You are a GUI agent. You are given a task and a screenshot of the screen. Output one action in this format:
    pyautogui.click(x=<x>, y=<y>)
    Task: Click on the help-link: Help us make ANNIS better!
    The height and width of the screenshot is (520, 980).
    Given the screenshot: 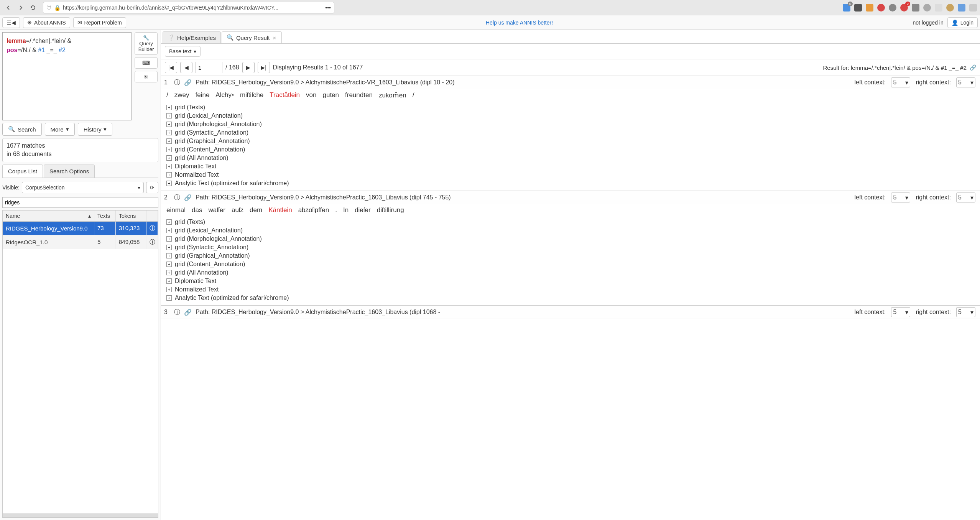 What is the action you would take?
    pyautogui.click(x=519, y=23)
    